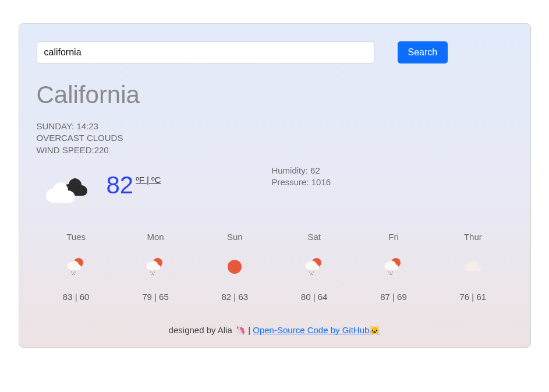 The image size is (549, 392). Describe the element at coordinates (314, 267) in the screenshot. I see `forecast-col: Sat80 | 64` at that location.